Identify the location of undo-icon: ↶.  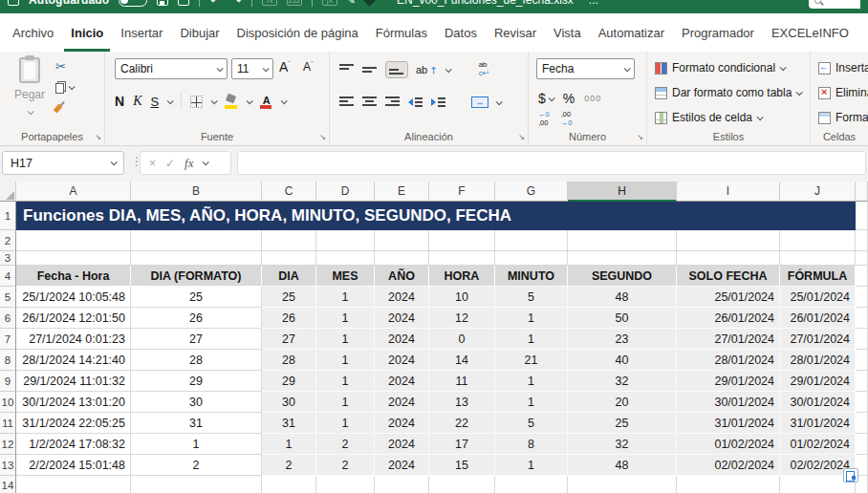
(215, 4).